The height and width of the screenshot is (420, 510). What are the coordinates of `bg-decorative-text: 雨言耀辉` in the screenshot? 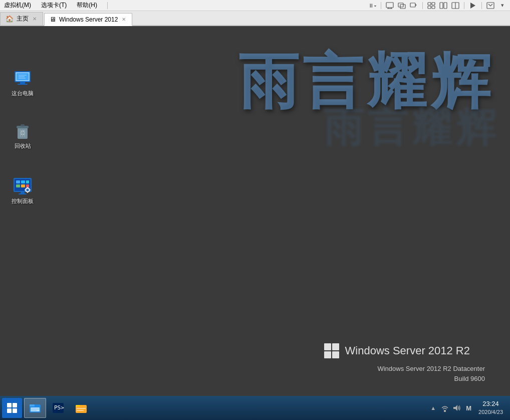 It's located at (367, 81).